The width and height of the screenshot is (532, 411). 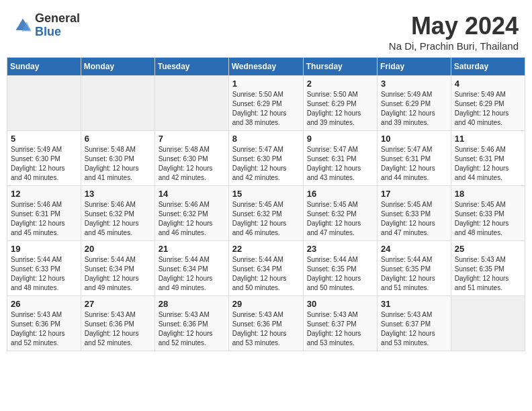 What do you see at coordinates (454, 26) in the screenshot?
I see `month-title: May 2024` at bounding box center [454, 26].